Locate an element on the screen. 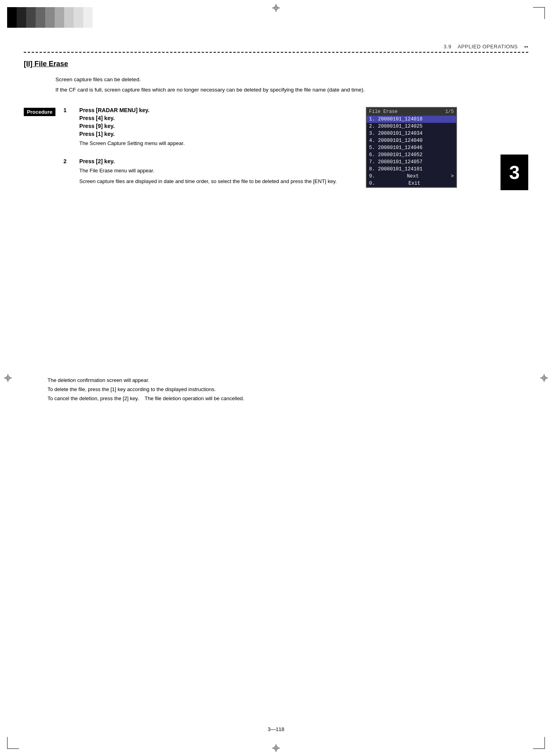  menu-item-8-filename: 20080101_124101 is located at coordinates (401, 169).